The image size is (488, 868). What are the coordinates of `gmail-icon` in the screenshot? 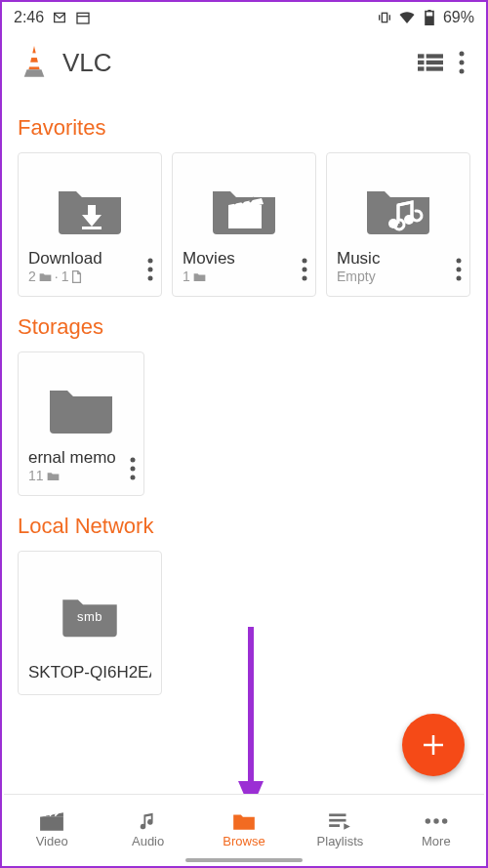 It's located at (60, 18).